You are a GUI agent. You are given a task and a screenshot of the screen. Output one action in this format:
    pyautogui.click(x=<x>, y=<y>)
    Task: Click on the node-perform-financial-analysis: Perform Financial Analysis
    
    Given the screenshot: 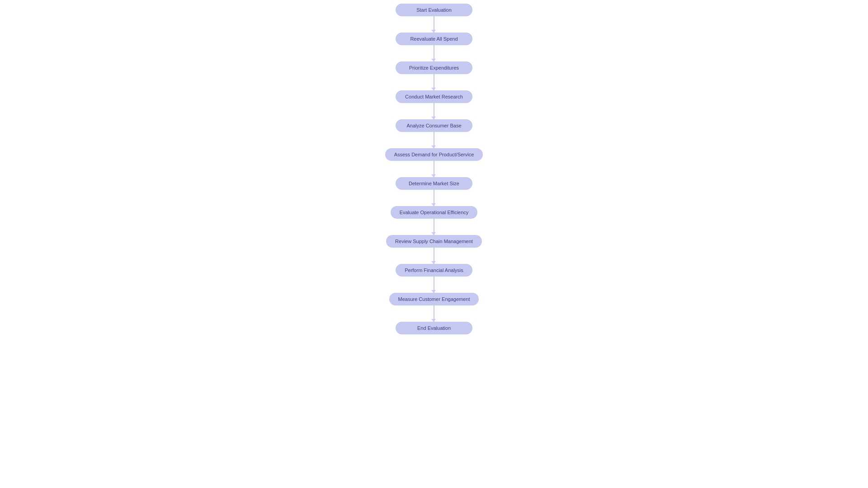 What is the action you would take?
    pyautogui.click(x=434, y=270)
    